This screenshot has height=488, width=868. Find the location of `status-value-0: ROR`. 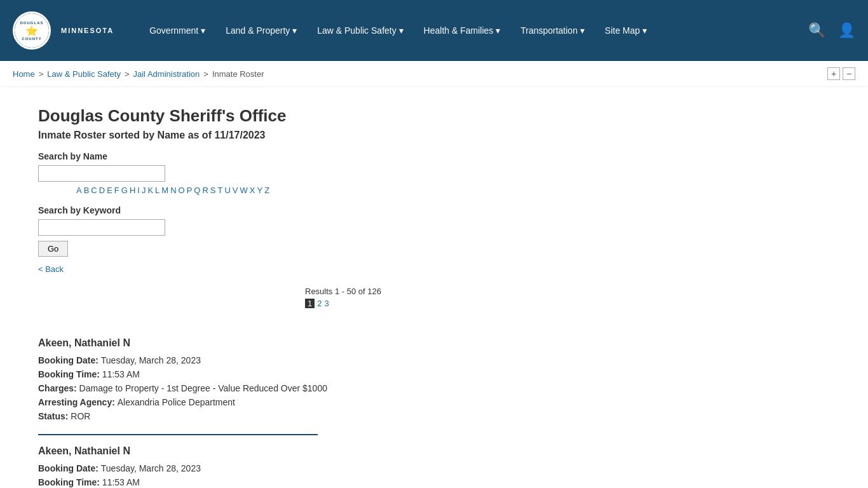

status-value-0: ROR is located at coordinates (80, 416).